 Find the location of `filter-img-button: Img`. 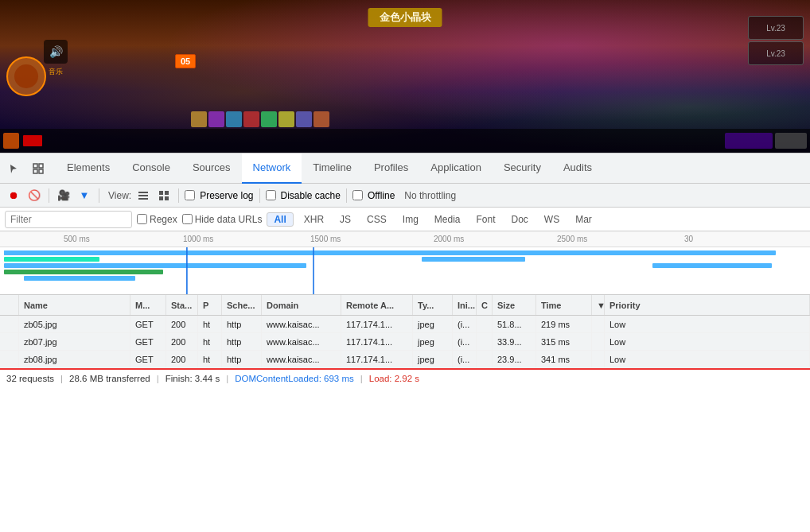

filter-img-button: Img is located at coordinates (411, 219).